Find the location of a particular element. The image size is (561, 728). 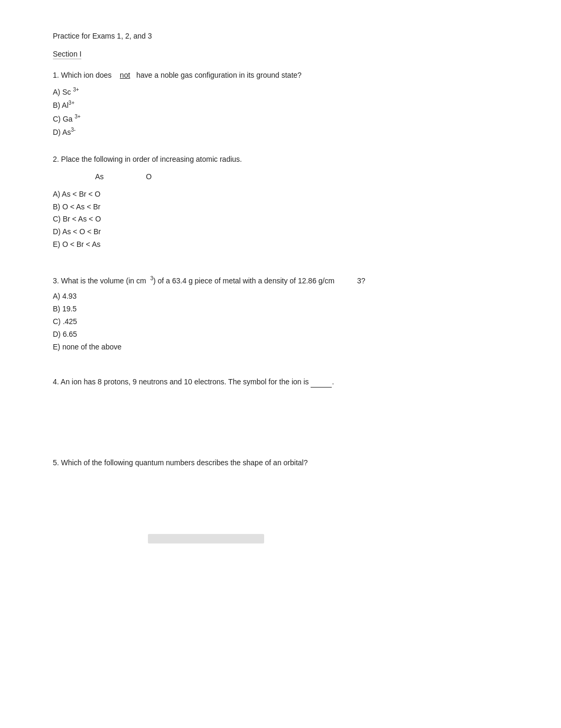

question-1: 1. Which ion does not have a noble gas c… is located at coordinates (280, 105).